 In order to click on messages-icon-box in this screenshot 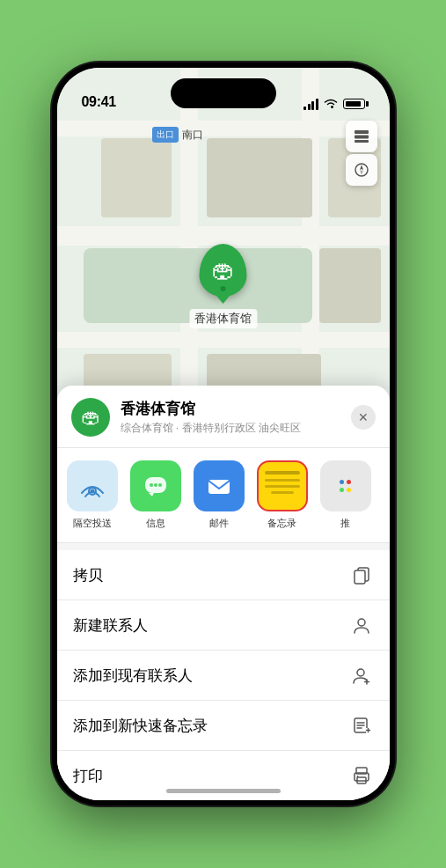, I will do `click(156, 486)`.